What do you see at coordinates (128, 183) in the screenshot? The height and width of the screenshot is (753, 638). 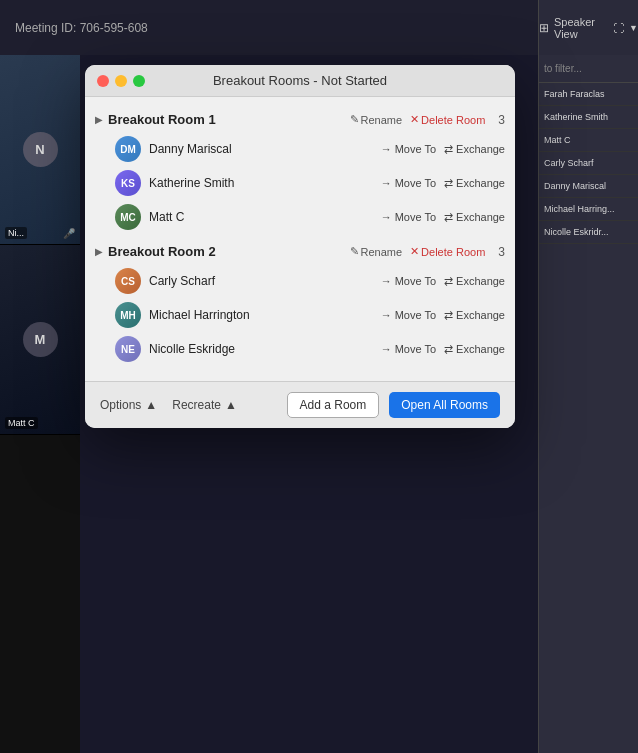 I see `avatar-katherine: KS` at bounding box center [128, 183].